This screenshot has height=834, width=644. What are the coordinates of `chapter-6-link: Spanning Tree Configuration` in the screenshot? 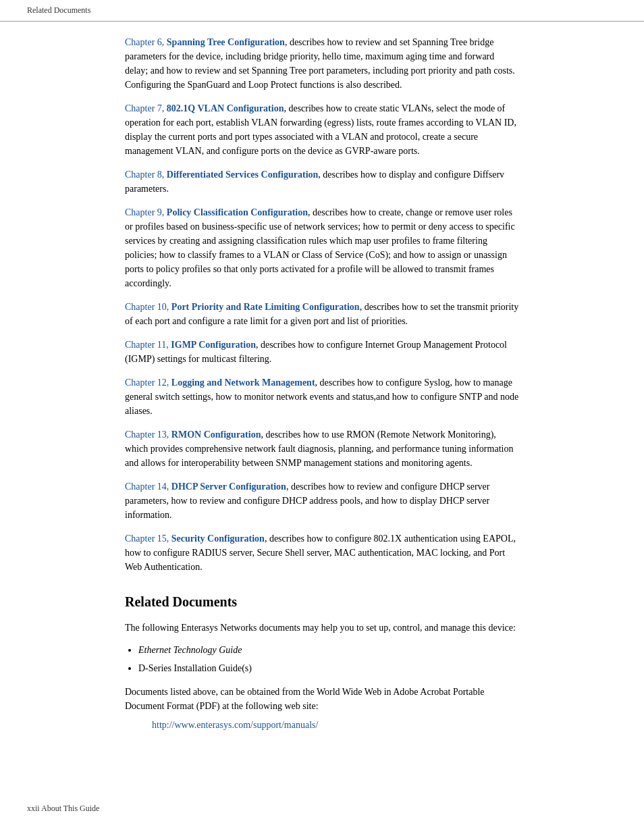 It's located at (225, 42).